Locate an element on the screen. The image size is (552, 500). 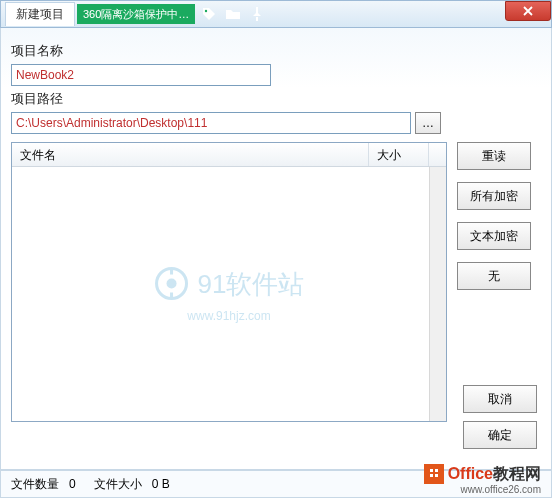
project-path-label: 项目路径 is located at coordinates (276, 99).